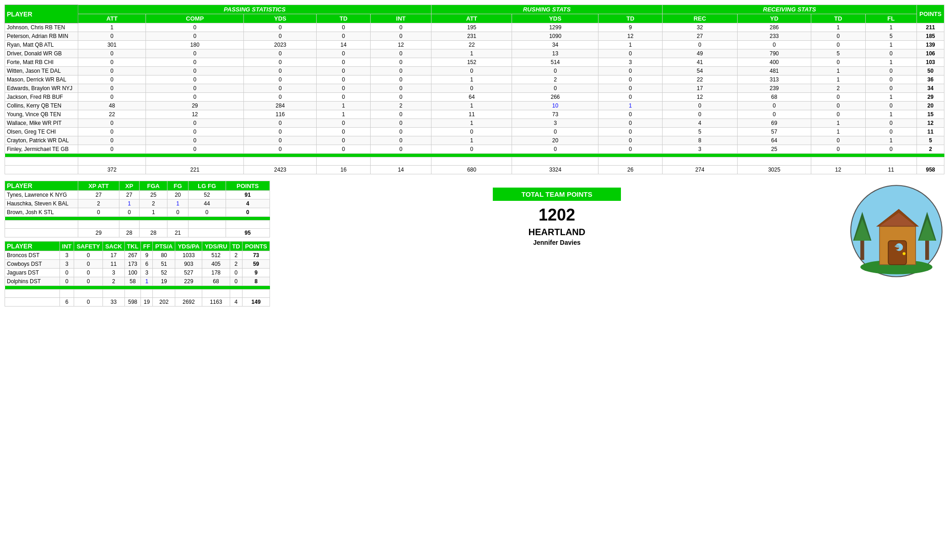 The image size is (949, 560). Describe the element at coordinates (42, 80) in the screenshot. I see `cell: Mason, Derrick WR BAL` at that location.